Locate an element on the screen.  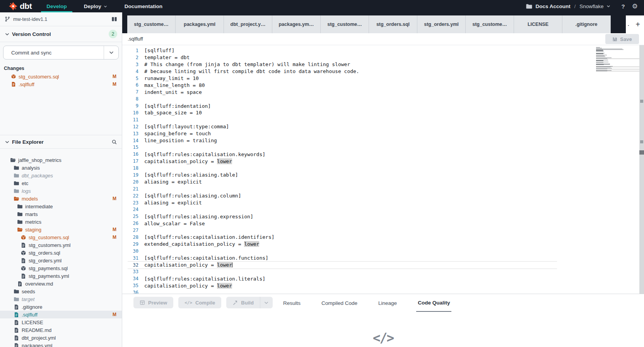
code-line: 27 is located at coordinates (342, 230).